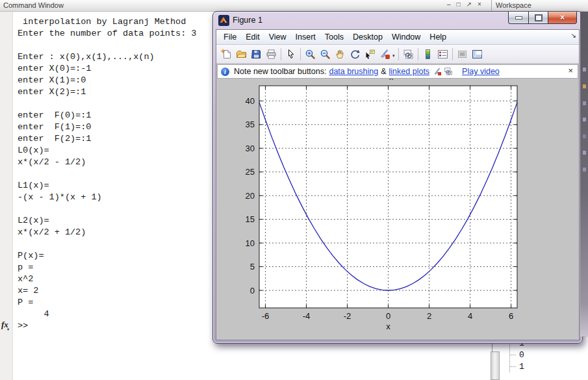 Image resolution: width=588 pixels, height=380 pixels. What do you see at coordinates (224, 21) in the screenshot?
I see `matlab-logo-icon` at bounding box center [224, 21].